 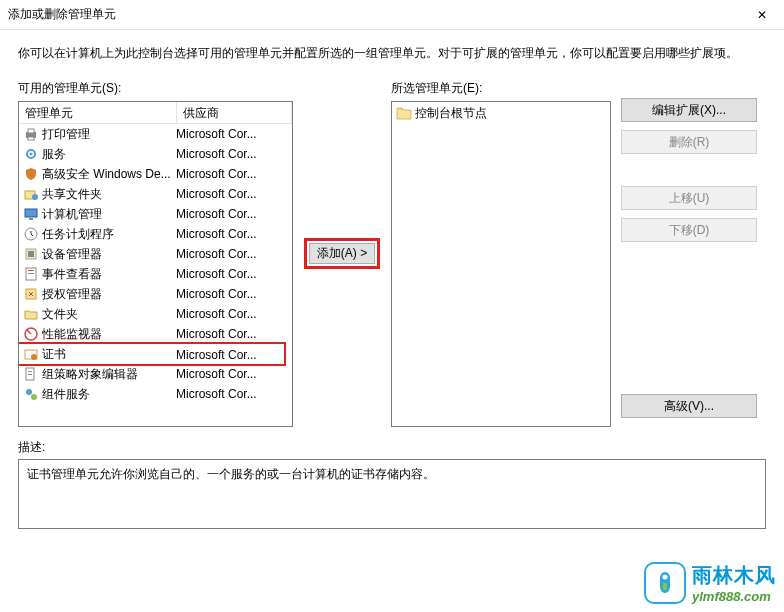 I want to click on close-button: ✕, so click(x=762, y=15).